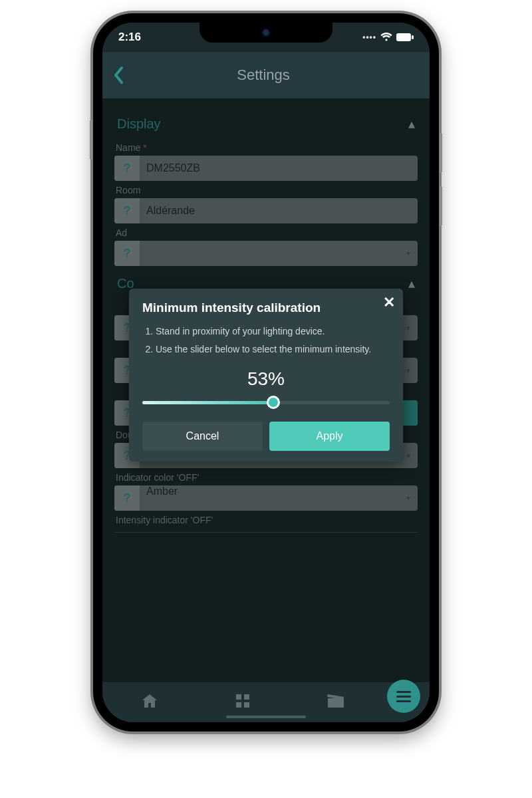 This screenshot has height=798, width=532. I want to click on menu-fab, so click(404, 696).